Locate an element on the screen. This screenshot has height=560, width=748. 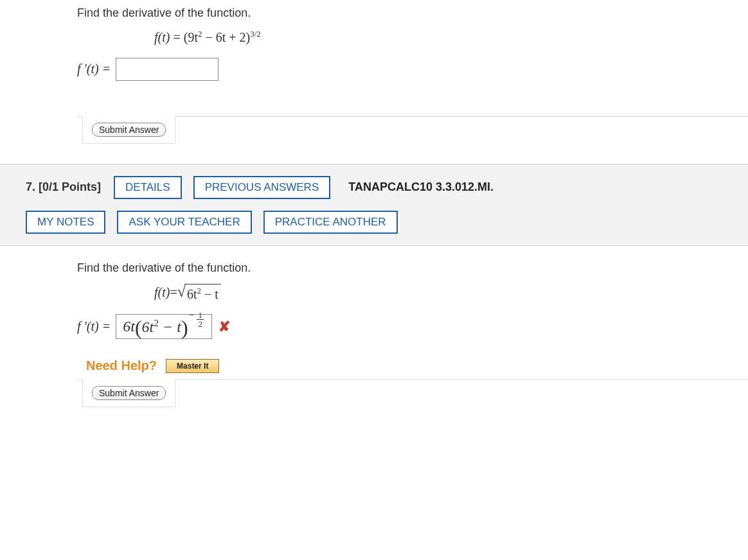
q7-submit-area: Submit Answer is located at coordinates (413, 394).